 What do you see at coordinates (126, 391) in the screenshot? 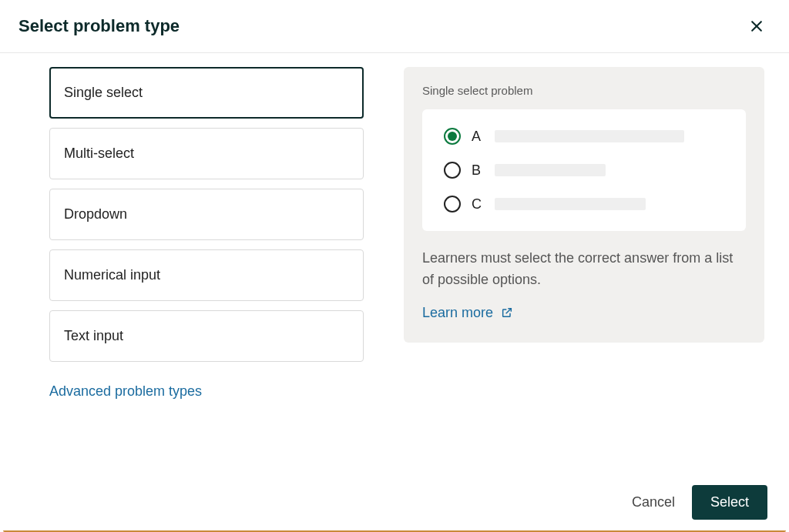
I see `advanced-problem-types-link: Advanced problem types` at bounding box center [126, 391].